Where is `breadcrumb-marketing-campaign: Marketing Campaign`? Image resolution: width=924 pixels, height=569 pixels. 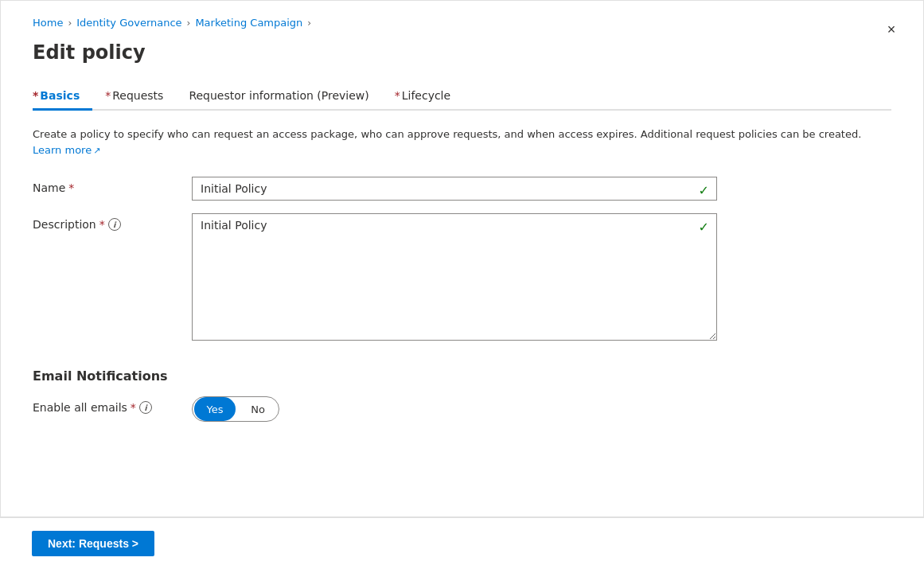
breadcrumb-marketing-campaign: Marketing Campaign is located at coordinates (248, 22).